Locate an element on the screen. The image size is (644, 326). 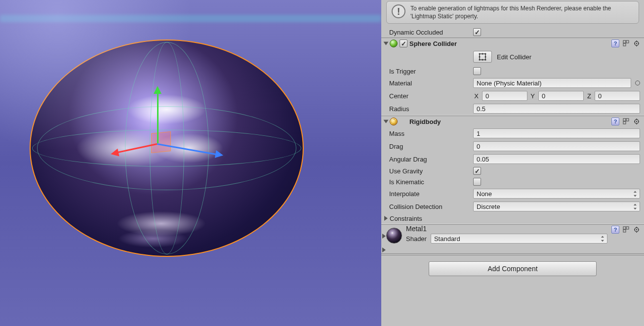
drag-field: 0 is located at coordinates (557, 146).